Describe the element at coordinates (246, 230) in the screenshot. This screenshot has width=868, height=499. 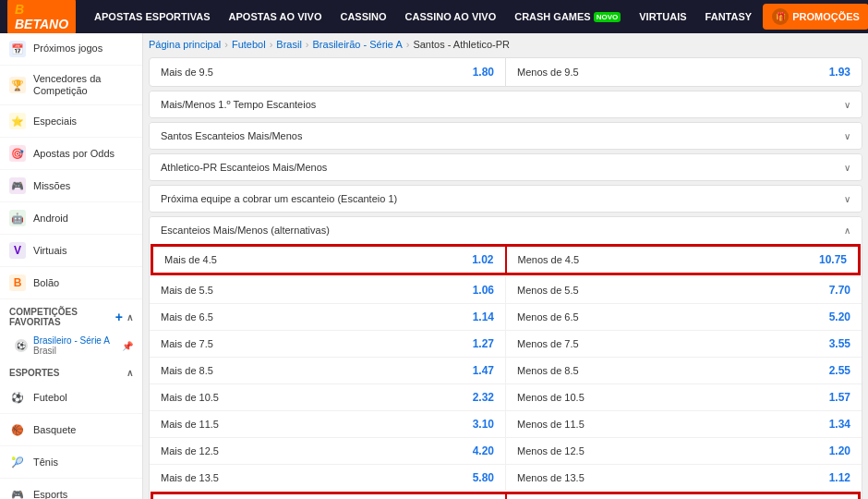
I see `alternativas-label: Escanteios Mais/Menos (alternativas)` at that location.